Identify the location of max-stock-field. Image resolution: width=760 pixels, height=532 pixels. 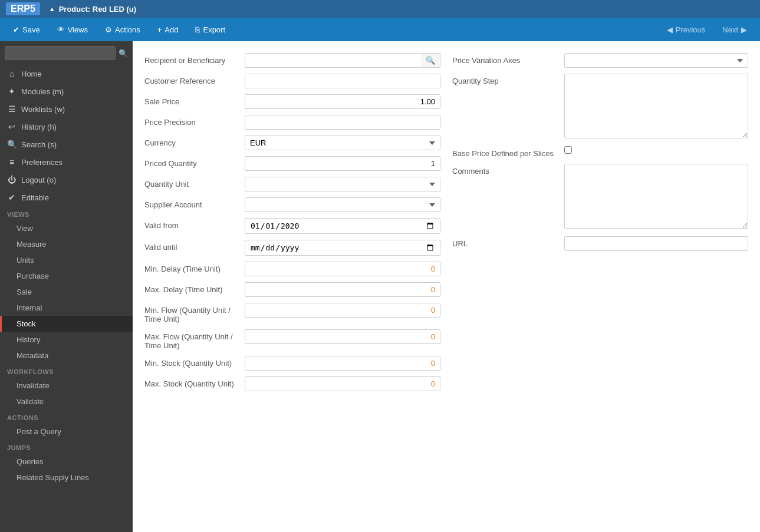
(343, 384).